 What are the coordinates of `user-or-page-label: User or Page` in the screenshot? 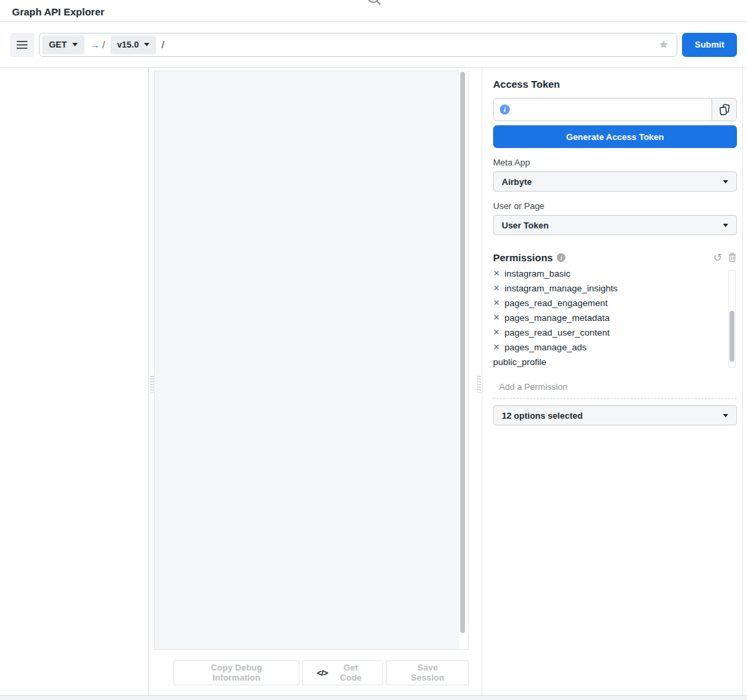 It's located at (615, 206).